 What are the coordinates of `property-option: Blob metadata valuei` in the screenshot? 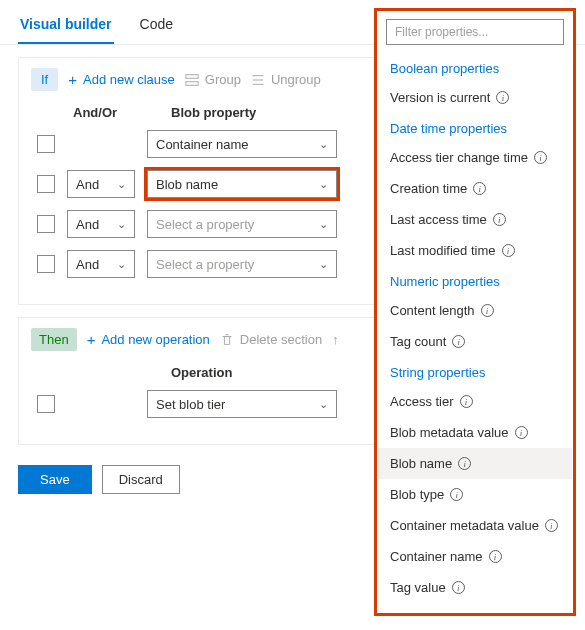 It's located at (475, 432).